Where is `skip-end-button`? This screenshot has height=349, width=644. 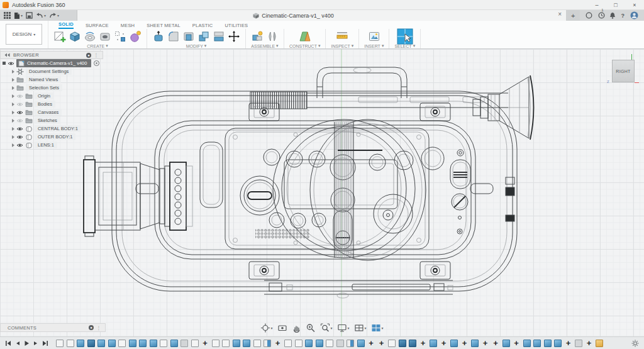 skip-end-button is located at coordinates (45, 343).